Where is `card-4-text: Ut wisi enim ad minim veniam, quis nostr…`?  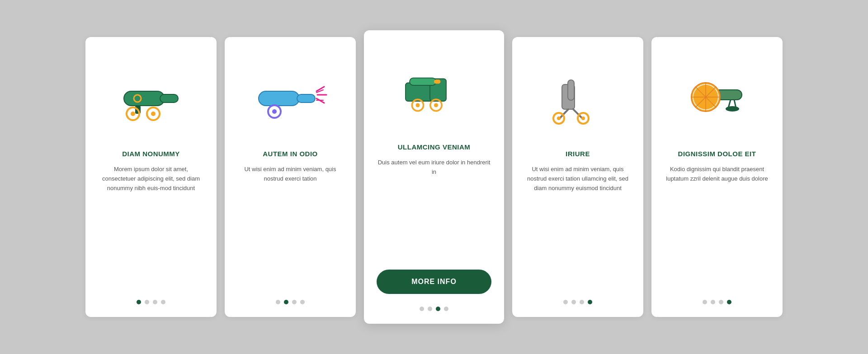 card-4-text: Ut wisi enim ad minim veniam, quis nostr… is located at coordinates (578, 226).